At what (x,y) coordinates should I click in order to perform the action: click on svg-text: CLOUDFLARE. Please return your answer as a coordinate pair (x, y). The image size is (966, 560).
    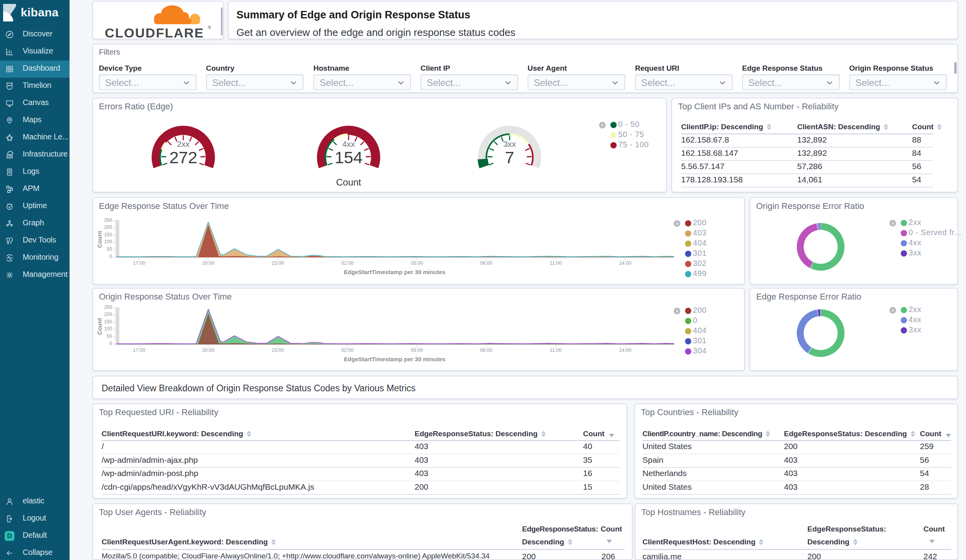
    Looking at the image, I should click on (154, 33).